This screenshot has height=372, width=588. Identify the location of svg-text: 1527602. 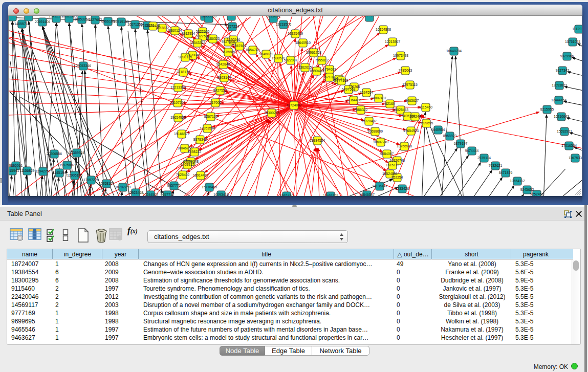
(95, 19).